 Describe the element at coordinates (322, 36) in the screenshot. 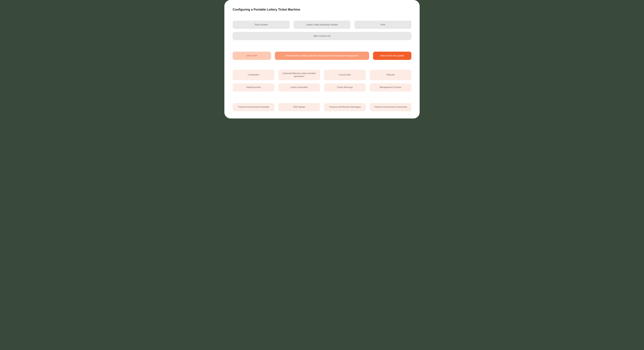

I see `main-unit-row: Main Control Unit` at that location.